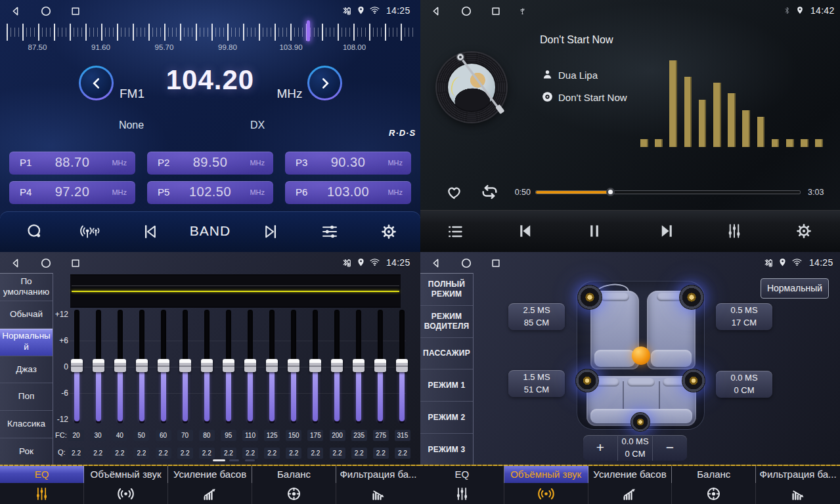 The image size is (840, 504). I want to click on q-value-10: 2.2, so click(272, 453).